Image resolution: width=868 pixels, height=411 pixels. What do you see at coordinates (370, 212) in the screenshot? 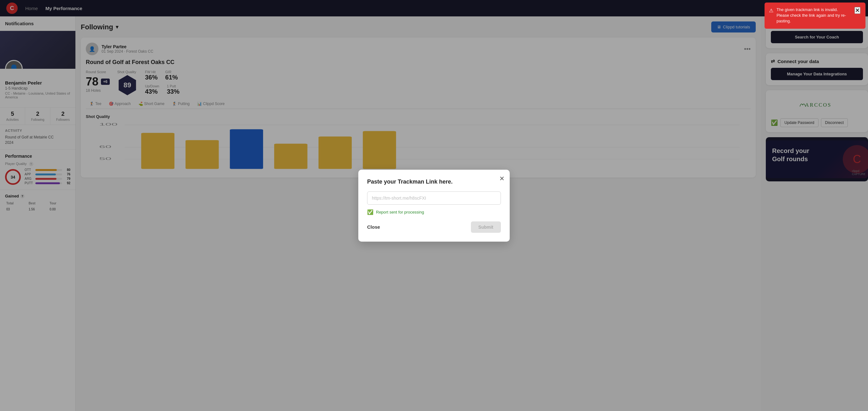
I see `success-check-icon: ✅` at bounding box center [370, 212].